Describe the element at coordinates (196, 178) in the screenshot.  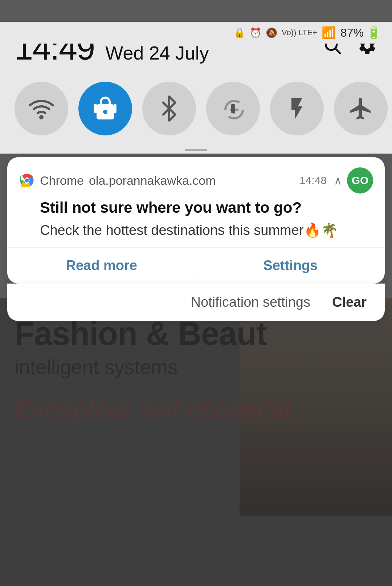
I see `notification-header: Chrome ola.porannakawka.com 14:48 ∧ GO` at that location.